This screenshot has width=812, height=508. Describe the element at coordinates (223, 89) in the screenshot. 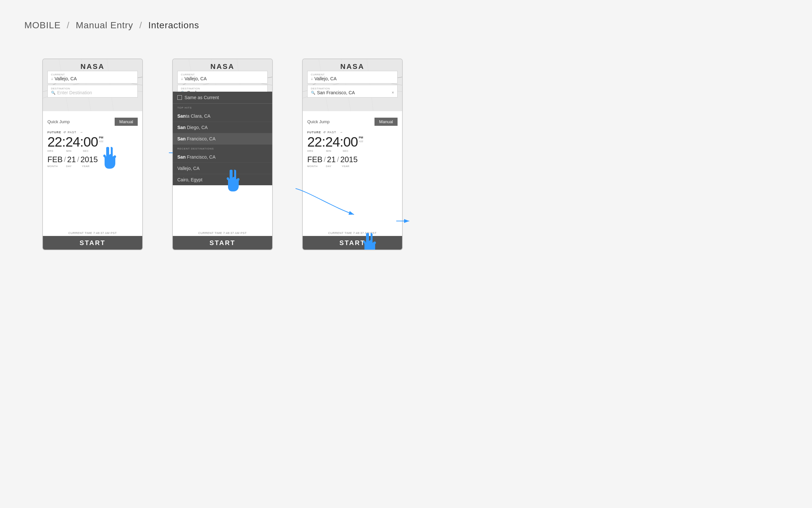

I see `phone2-destination-label: DESTINATION` at that location.